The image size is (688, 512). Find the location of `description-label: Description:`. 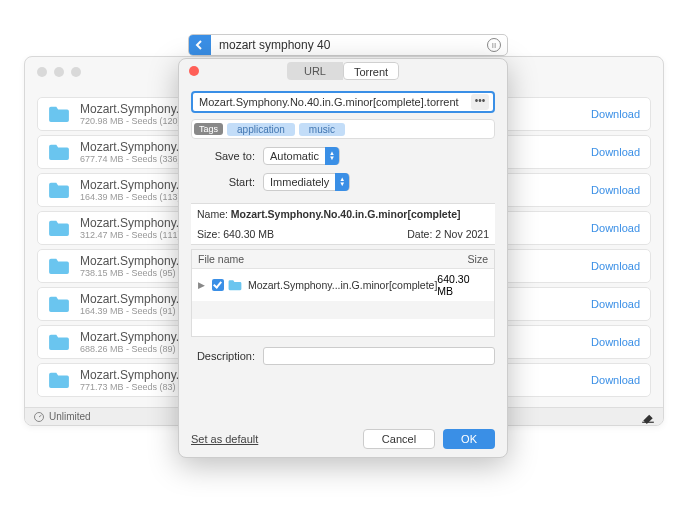

description-label: Description: is located at coordinates (223, 356).